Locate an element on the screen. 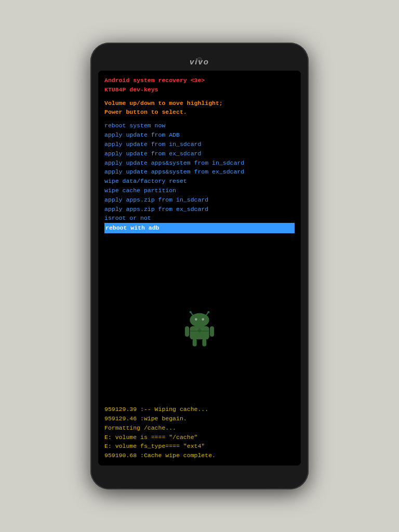  menu-item-2: apply update from in_sdcard is located at coordinates (200, 144).